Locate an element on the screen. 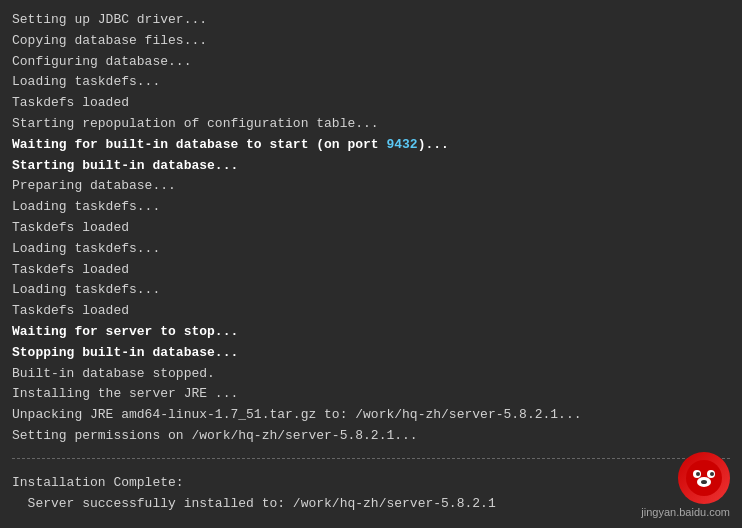  log-line-15: Taskdefs loaded is located at coordinates (371, 312).